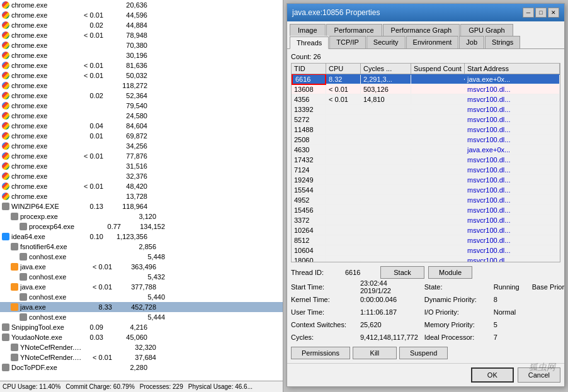 This screenshot has height=392, width=568. What do you see at coordinates (344, 79) in the screenshot?
I see `td-cpu: 8.32` at bounding box center [344, 79].